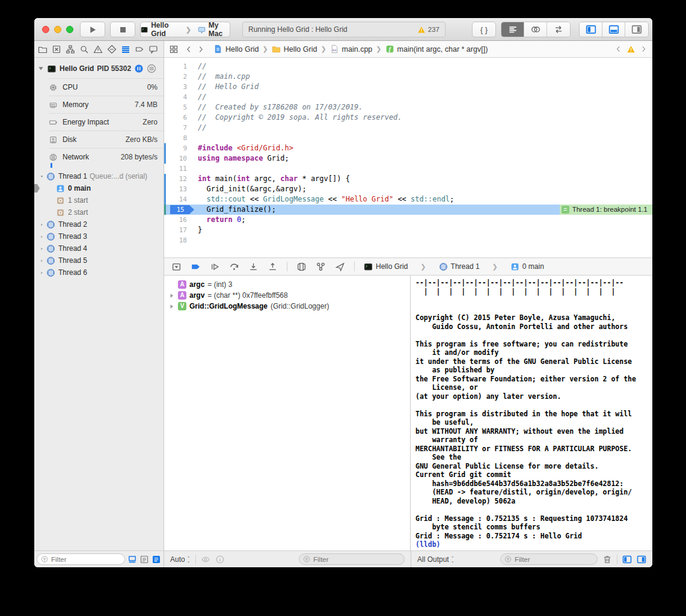 The height and width of the screenshot is (616, 686). I want to click on line-number: 7, so click(179, 128).